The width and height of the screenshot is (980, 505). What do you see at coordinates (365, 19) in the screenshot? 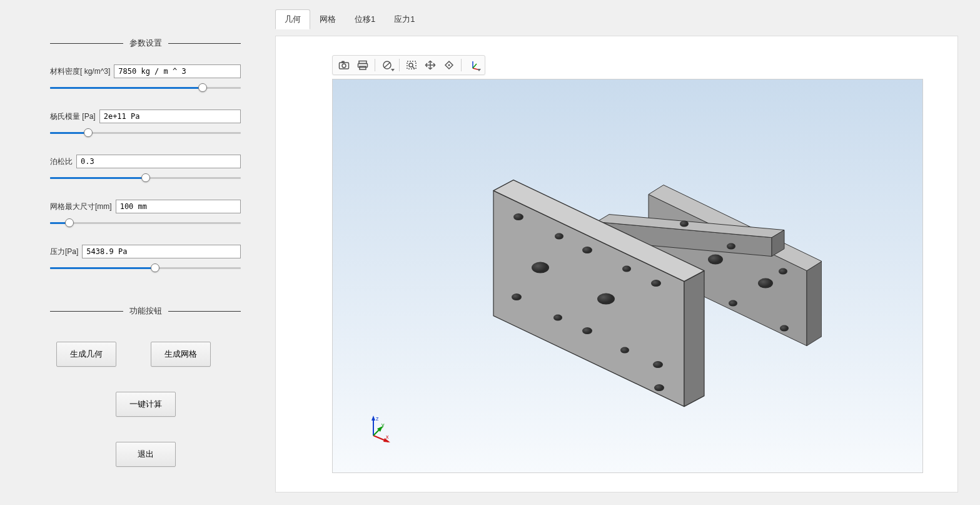
I see `tab-2: 位移1` at bounding box center [365, 19].